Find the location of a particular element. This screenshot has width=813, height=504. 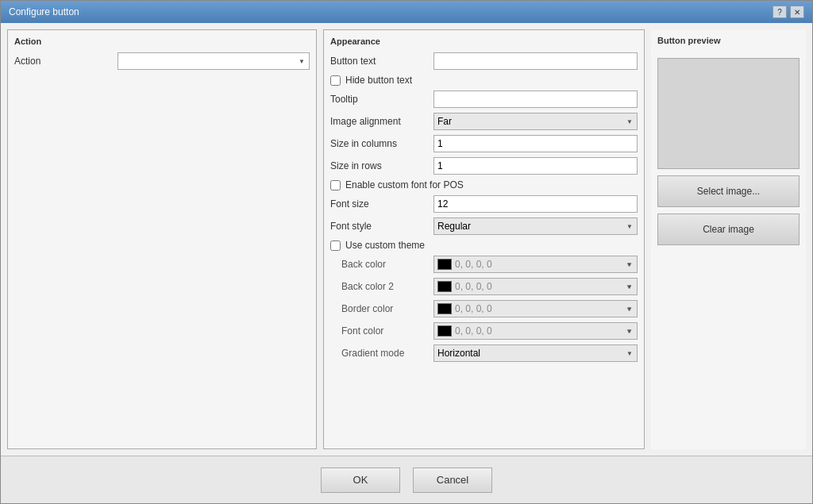

title-bar-controls: ? ✕ is located at coordinates (788, 12).